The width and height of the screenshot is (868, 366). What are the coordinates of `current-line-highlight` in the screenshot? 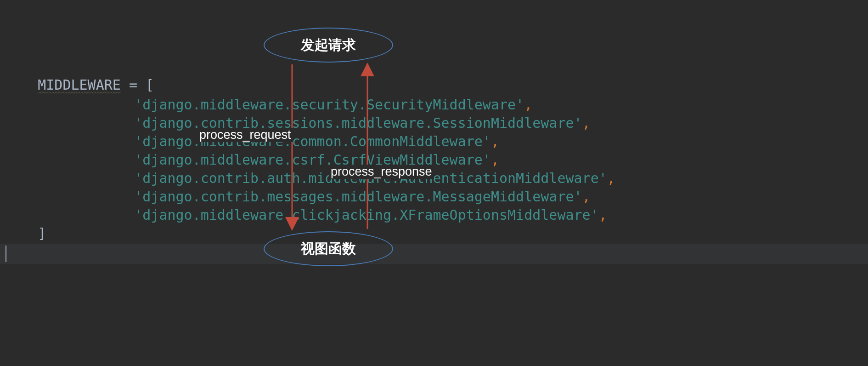 It's located at (434, 254).